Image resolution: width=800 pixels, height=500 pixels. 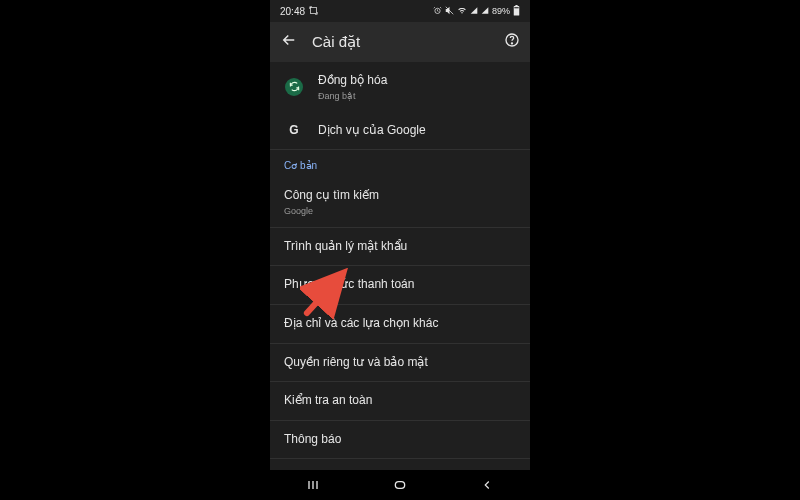 I want to click on app-header: Cài đặt, so click(x=400, y=42).